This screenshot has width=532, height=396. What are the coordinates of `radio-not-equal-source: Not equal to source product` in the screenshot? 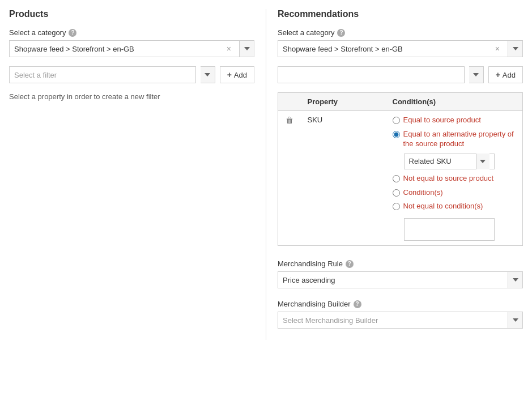 It's located at (454, 179).